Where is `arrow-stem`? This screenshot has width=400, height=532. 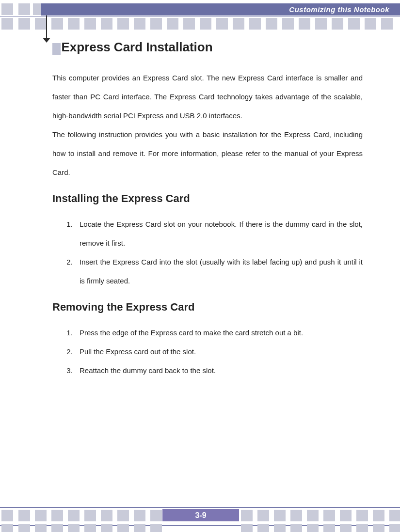
arrow-stem is located at coordinates (47, 28).